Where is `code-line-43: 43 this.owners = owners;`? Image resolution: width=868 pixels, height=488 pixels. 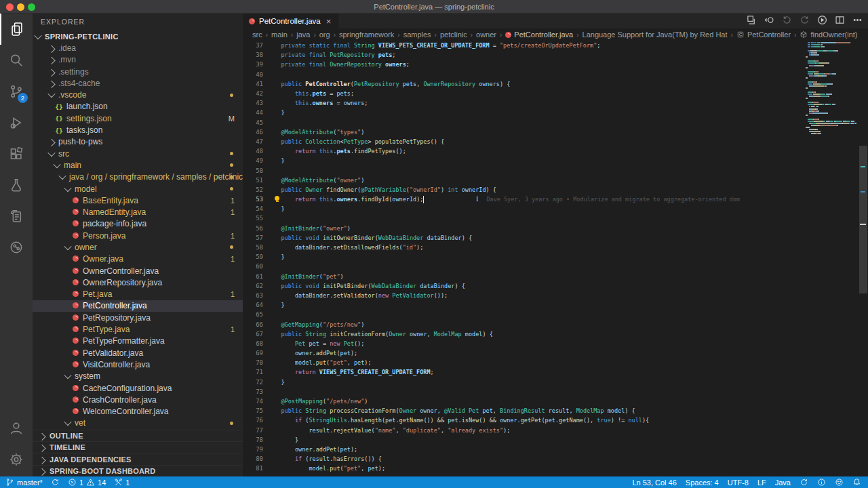 code-line-43: 43 this.owners = owners; is located at coordinates (555, 103).